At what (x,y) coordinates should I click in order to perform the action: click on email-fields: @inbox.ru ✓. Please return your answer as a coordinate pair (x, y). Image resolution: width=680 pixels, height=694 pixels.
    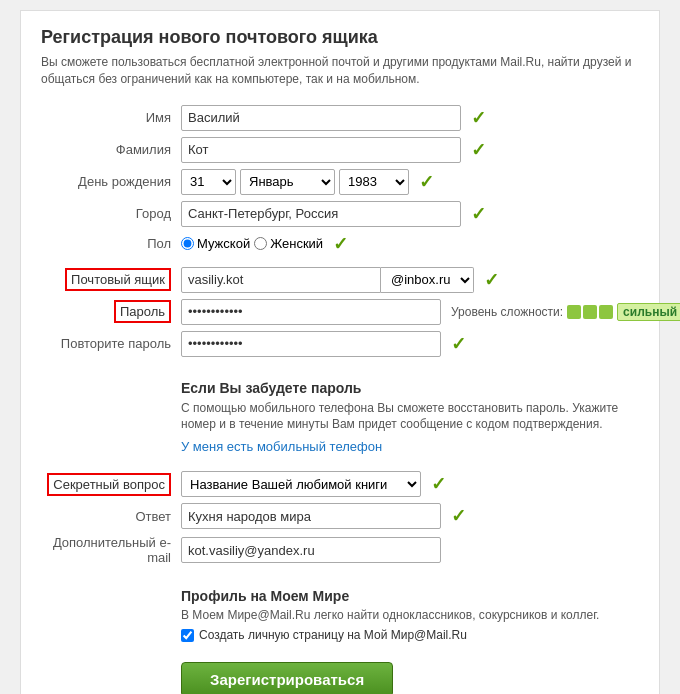
    Looking at the image, I should click on (410, 280).